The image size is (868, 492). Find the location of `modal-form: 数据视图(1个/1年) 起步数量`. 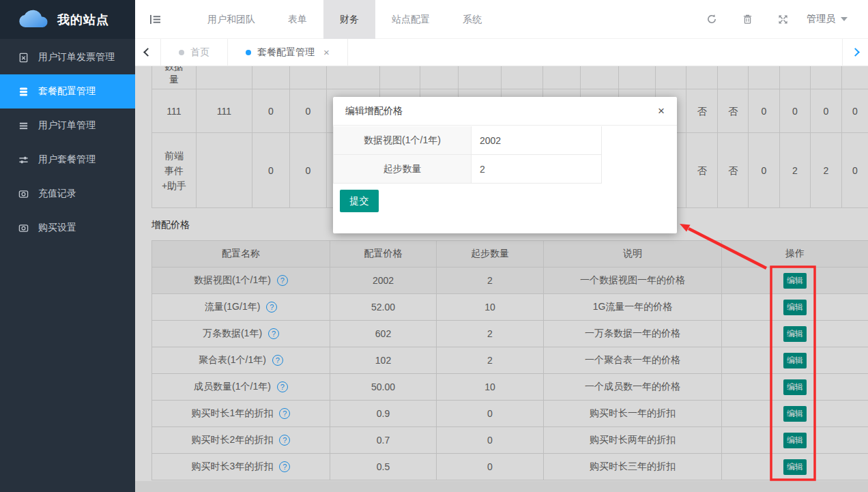

modal-form: 数据视图(1个/1年) 起步数量 is located at coordinates (467, 155).